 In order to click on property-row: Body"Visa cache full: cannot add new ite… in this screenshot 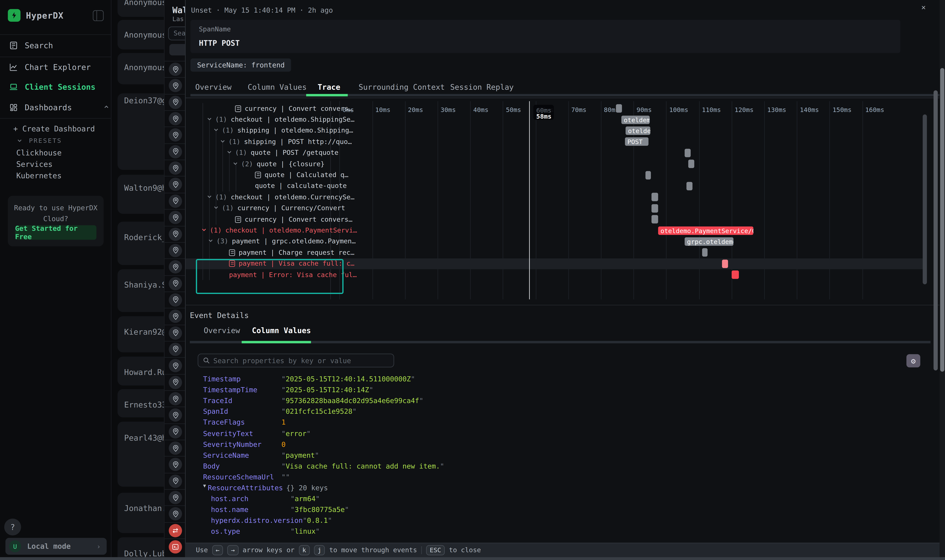, I will do `click(324, 466)`.